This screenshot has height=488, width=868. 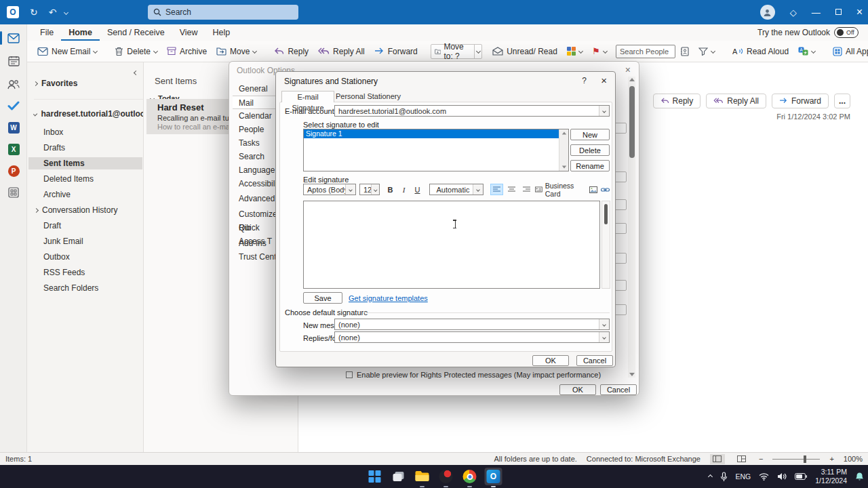 What do you see at coordinates (136, 73) in the screenshot?
I see `collapse-folder-pane-icon` at bounding box center [136, 73].